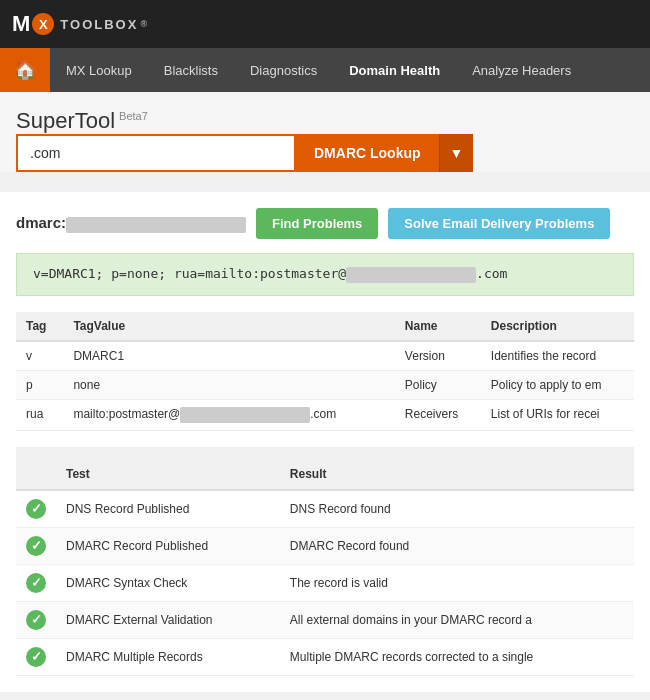  I want to click on tagvalue-v: DMARC1, so click(228, 356).